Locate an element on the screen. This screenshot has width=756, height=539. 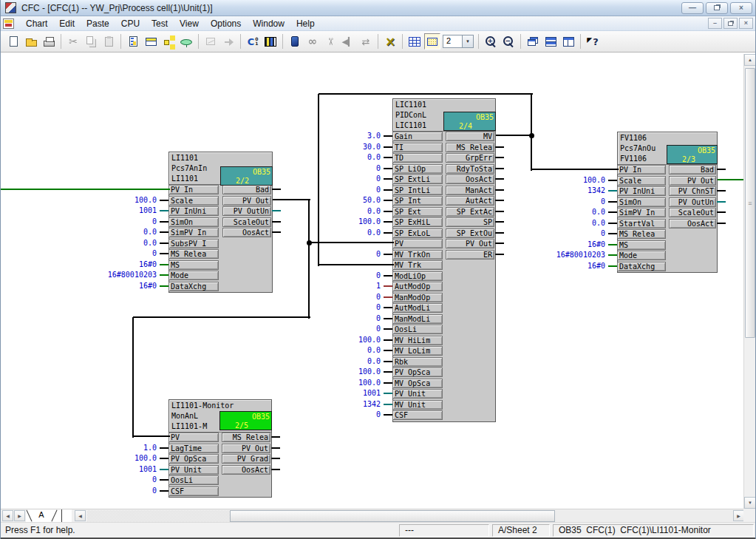
input-LIC1101-ModLiOp: ModLiOp is located at coordinates (418, 277).